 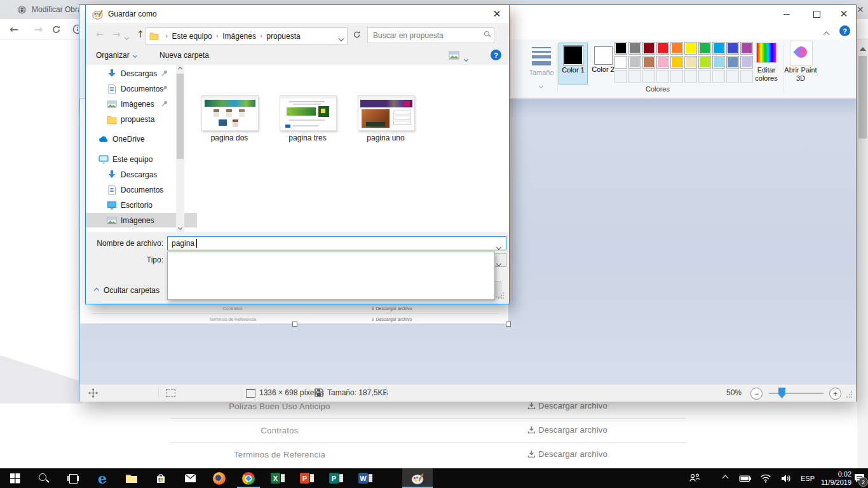 I want to click on breadcrumb-item: Imágenes, so click(x=239, y=36).